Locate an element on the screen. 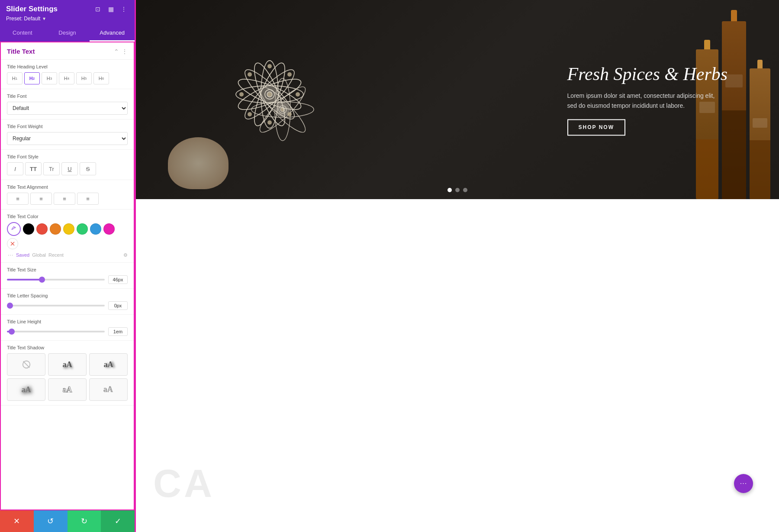  alignment-group: Title Text Alignment ≡ ≡ ≡ ≡ is located at coordinates (68, 195).